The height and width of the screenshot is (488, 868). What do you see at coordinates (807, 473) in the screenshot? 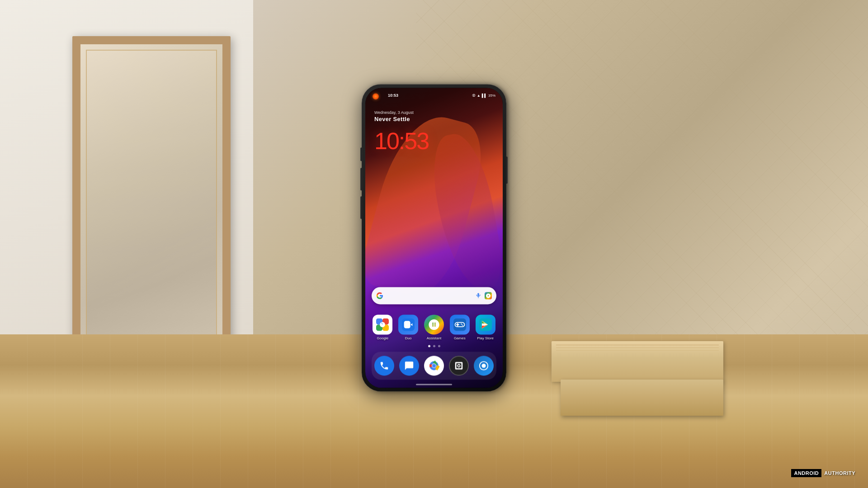
I see `watermark-brand: ANDROID` at bounding box center [807, 473].